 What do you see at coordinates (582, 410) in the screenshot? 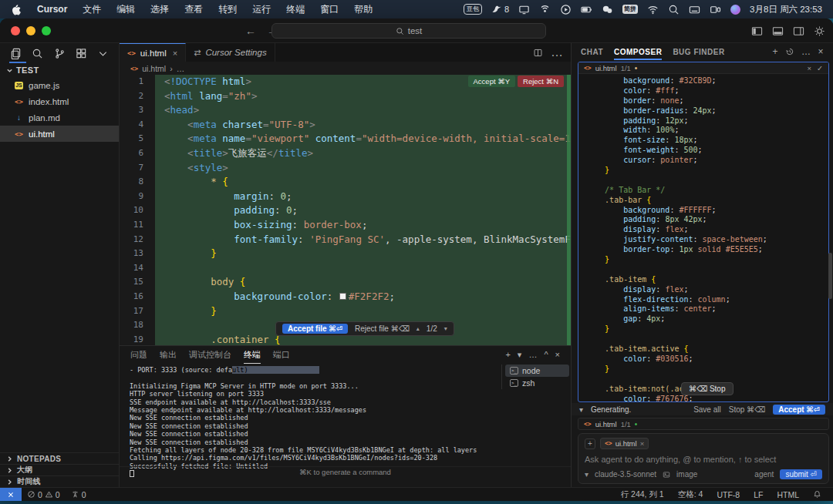
I see `collapse-chevron-icon: ▾` at bounding box center [582, 410].